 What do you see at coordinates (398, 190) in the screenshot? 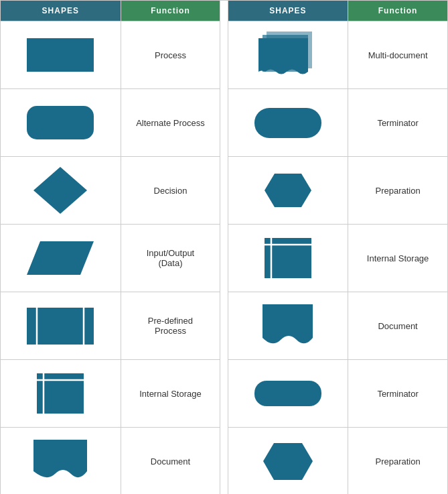
I see `function-cell-preparation: Preparation` at bounding box center [398, 190].